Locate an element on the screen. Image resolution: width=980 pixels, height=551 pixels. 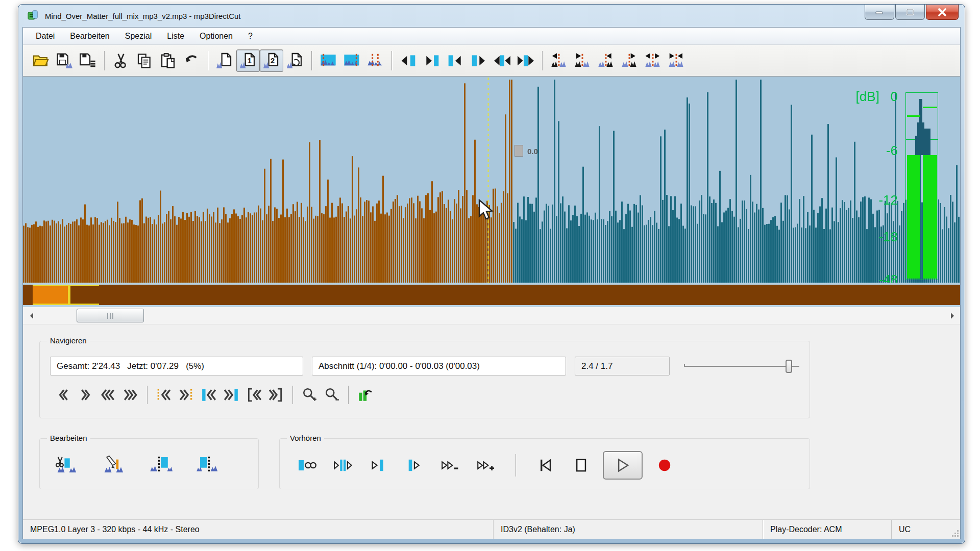
toolbar-page-wave-button is located at coordinates (225, 61).